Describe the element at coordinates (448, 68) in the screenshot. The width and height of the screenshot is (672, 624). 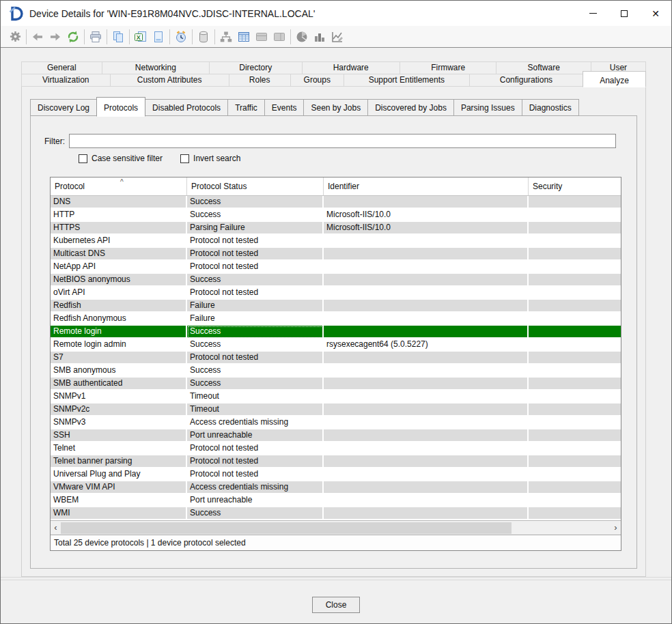
I see `tab-firmware: Firmware` at that location.